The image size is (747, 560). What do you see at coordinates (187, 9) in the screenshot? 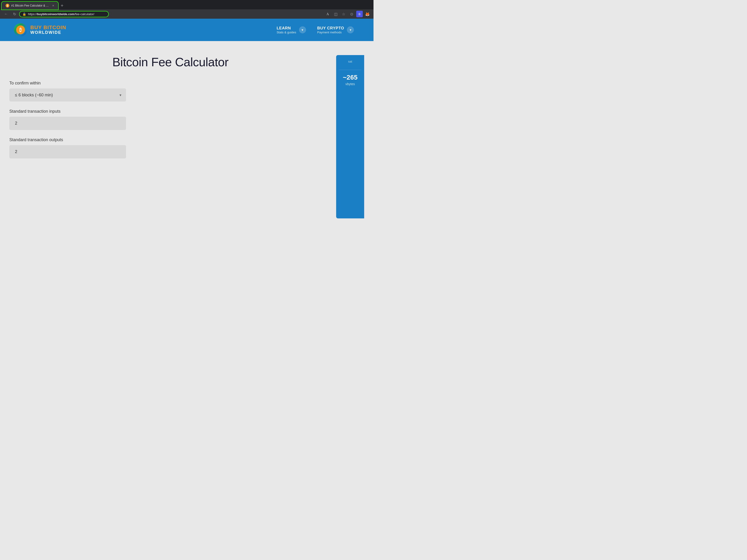
I see `browser-chrome: ₿ #1 Bitcoin Fee Calculator & Estin × + …` at bounding box center [187, 9].